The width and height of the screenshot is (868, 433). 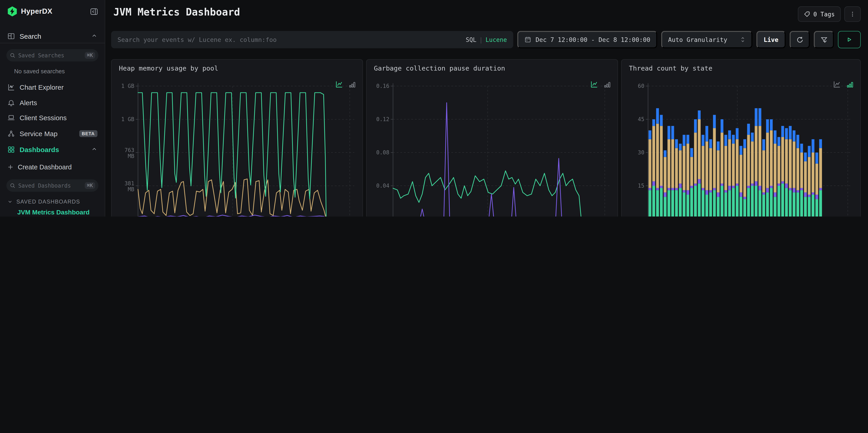 What do you see at coordinates (168, 68) in the screenshot?
I see `panel-title: Heap memory usage by pool` at bounding box center [168, 68].